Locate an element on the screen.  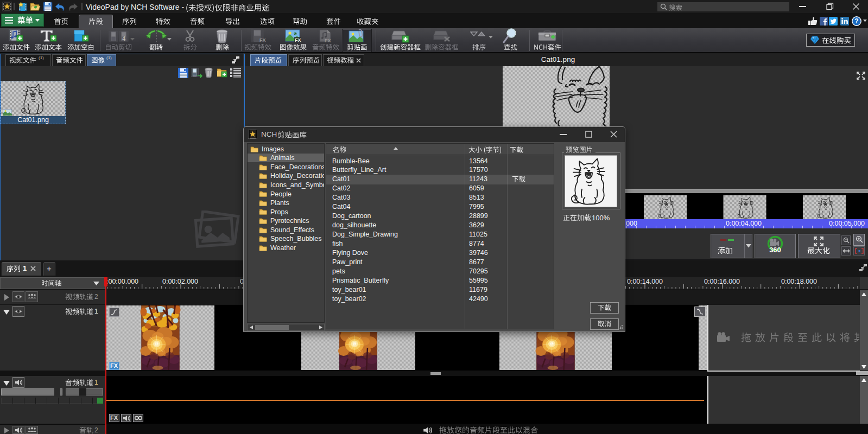
svg-text: 360 is located at coordinates (775, 250).